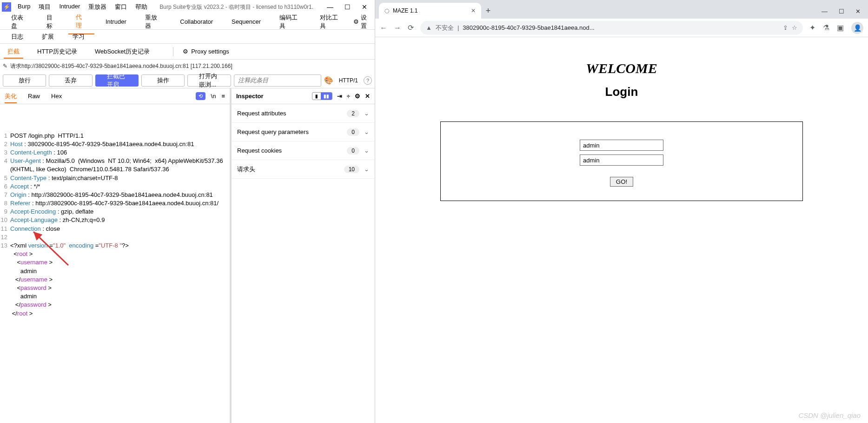 The image size is (868, 423). What do you see at coordinates (17, 37) in the screenshot?
I see `tab-日志: 日志` at bounding box center [17, 37].